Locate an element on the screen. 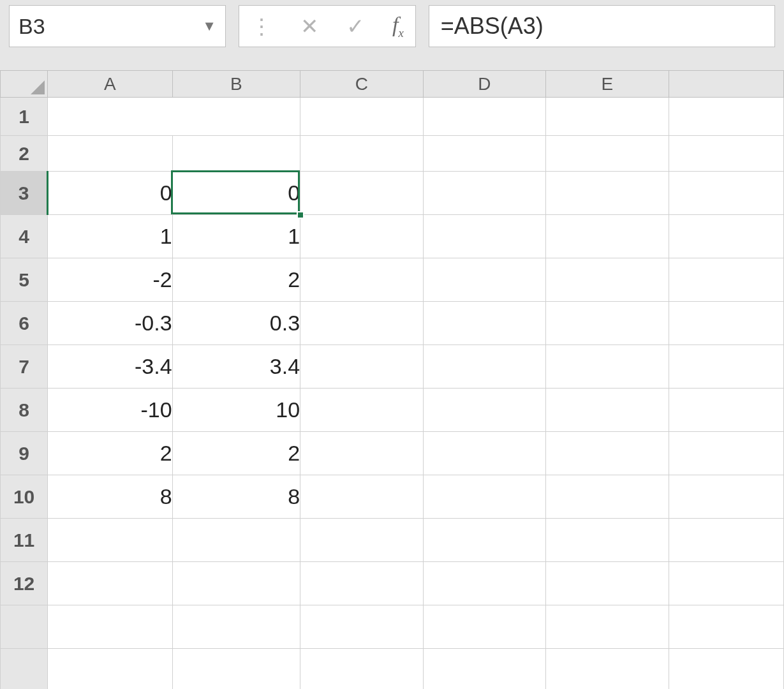 The height and width of the screenshot is (689, 784). row-header-11: 11 is located at coordinates (24, 540).